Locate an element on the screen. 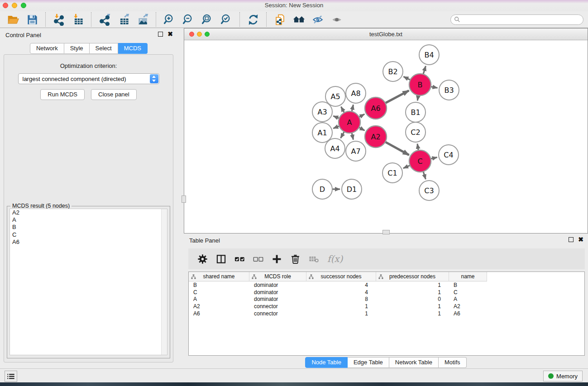  column-header-name: name is located at coordinates (468, 277).